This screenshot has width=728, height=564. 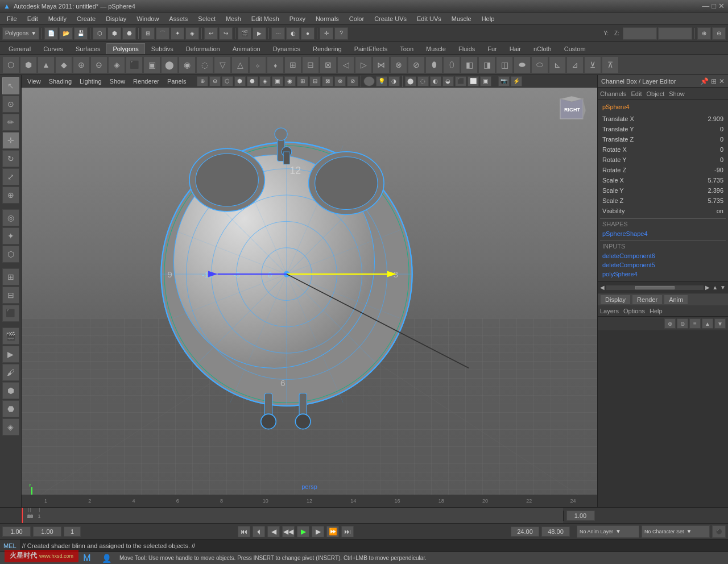 I want to click on select-by-hierarchy-btn: ⬡, so click(x=100, y=34).